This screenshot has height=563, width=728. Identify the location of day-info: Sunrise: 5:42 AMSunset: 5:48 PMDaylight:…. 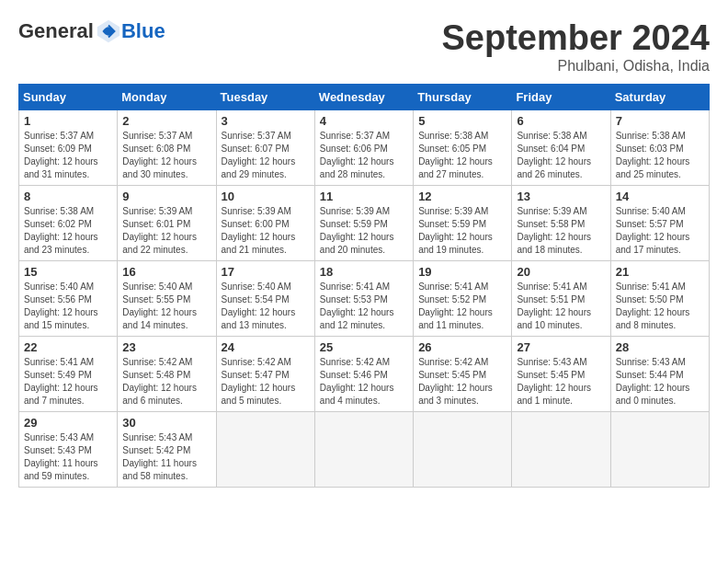
(166, 382).